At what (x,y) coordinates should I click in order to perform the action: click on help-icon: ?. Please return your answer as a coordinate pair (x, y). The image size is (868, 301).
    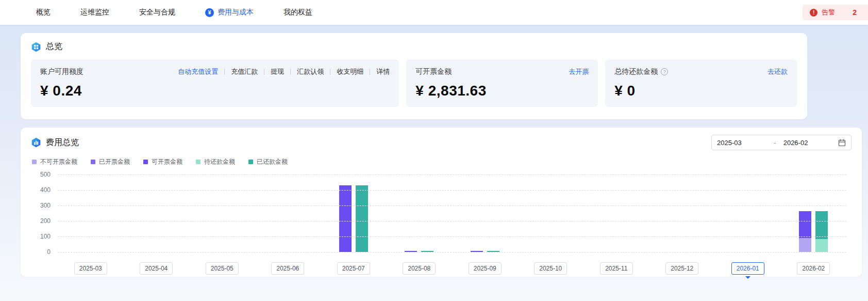
    Looking at the image, I should click on (664, 72).